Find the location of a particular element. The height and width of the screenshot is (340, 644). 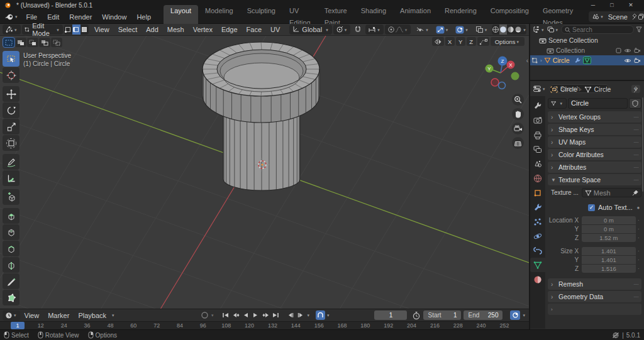

edge-select-button is located at coordinates (77, 30).